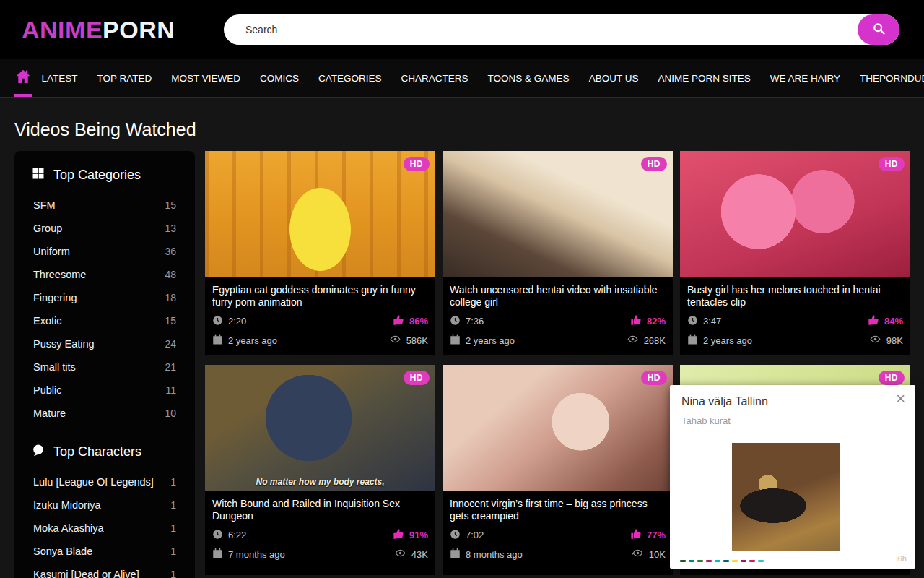 Image resolution: width=924 pixels, height=578 pixels. Describe the element at coordinates (206, 78) in the screenshot. I see `nav-item-most-viewed: MOST VIEWED` at that location.